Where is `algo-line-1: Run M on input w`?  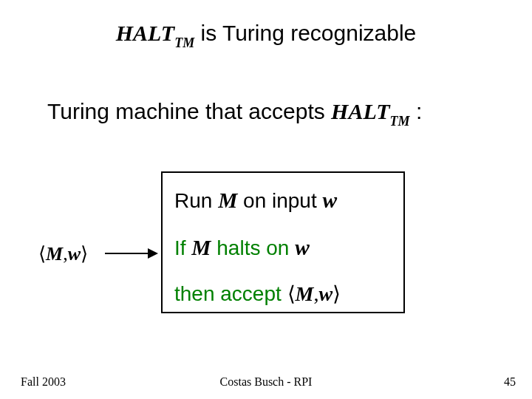
algo-line-1: Run M on input w is located at coordinates (283, 201).